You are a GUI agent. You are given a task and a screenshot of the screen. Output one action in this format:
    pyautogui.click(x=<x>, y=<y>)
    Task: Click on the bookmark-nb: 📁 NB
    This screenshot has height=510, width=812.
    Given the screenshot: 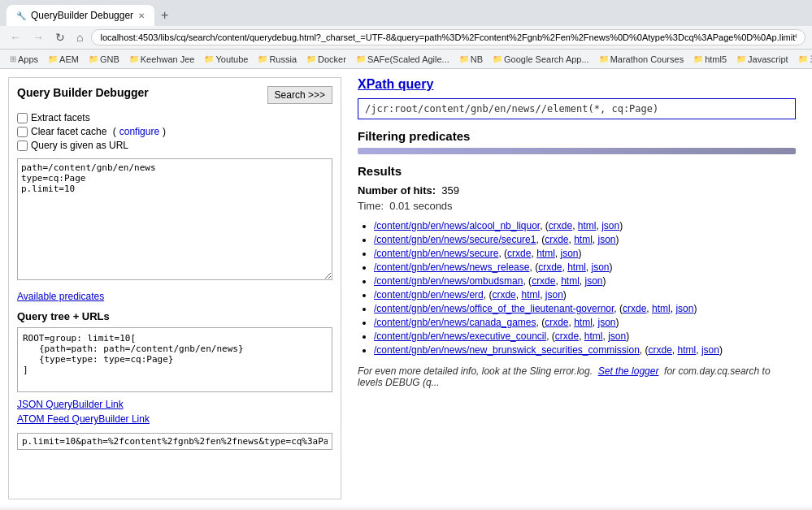 What is the action you would take?
    pyautogui.click(x=471, y=59)
    